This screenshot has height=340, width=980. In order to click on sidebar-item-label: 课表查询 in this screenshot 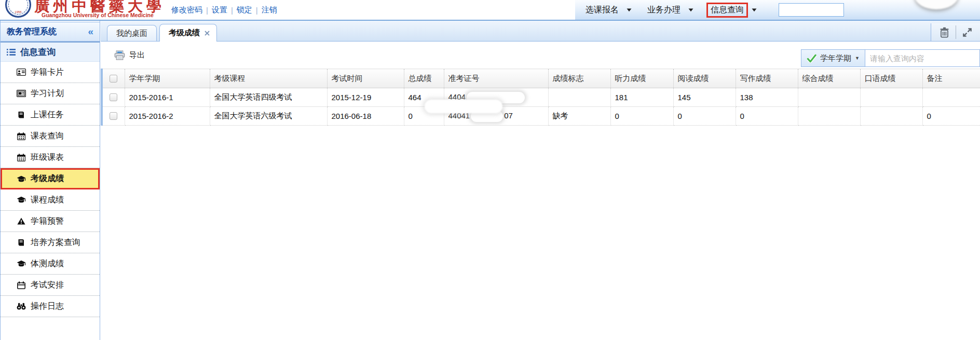, I will do `click(47, 136)`.